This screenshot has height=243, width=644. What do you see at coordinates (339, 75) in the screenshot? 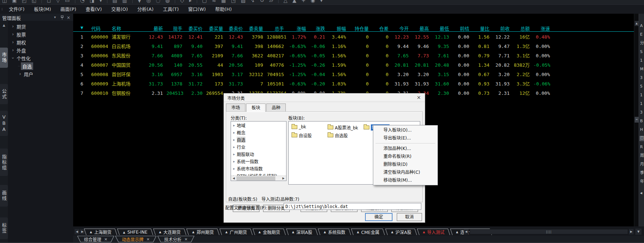
I see `cell-振幅: 1.56%` at bounding box center [339, 75].